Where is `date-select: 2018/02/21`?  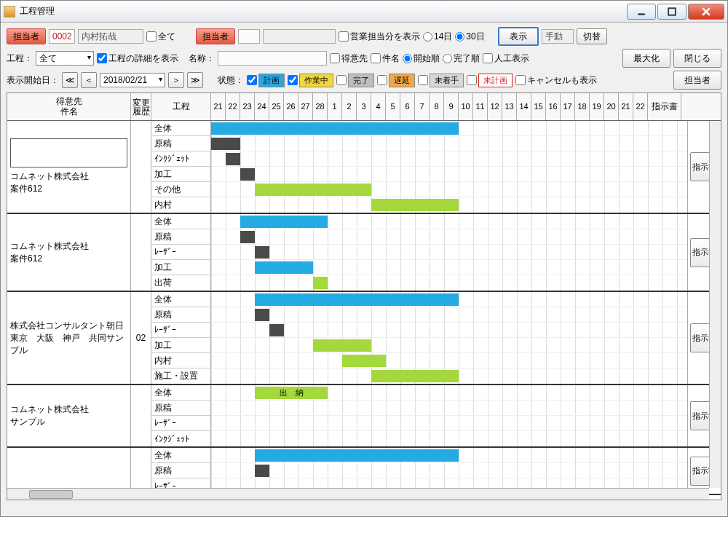
date-select: 2018/02/21 is located at coordinates (132, 80).